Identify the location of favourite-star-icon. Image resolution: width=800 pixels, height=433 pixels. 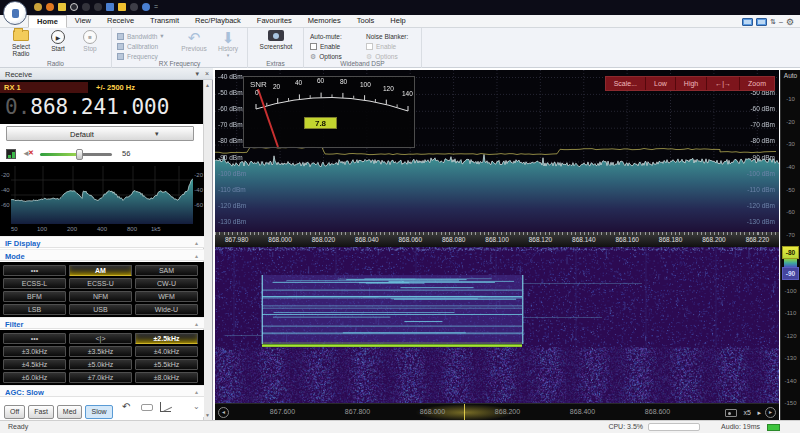
(122, 7).